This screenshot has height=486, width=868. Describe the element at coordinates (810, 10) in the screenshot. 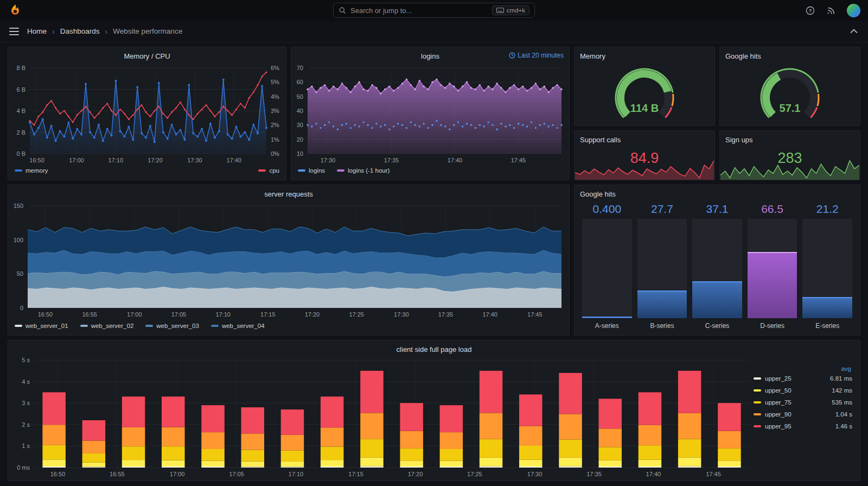

I see `help-icon: ?` at that location.